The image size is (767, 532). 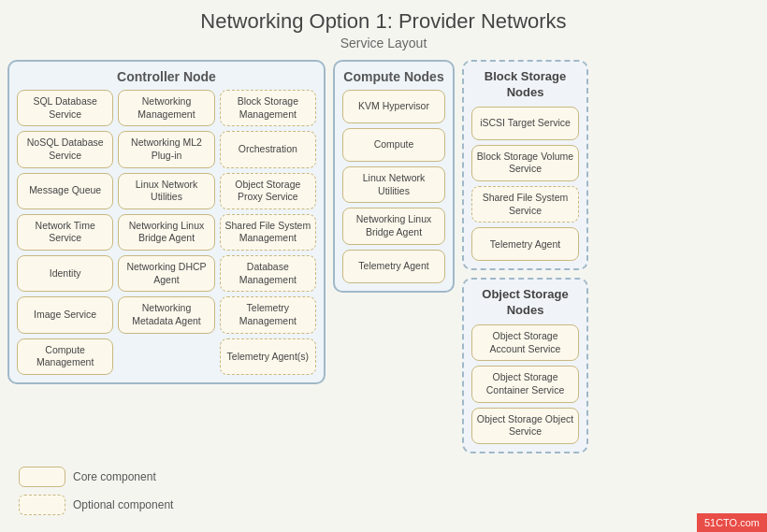 I want to click on service-box: Shared File System Management, so click(x=268, y=232).